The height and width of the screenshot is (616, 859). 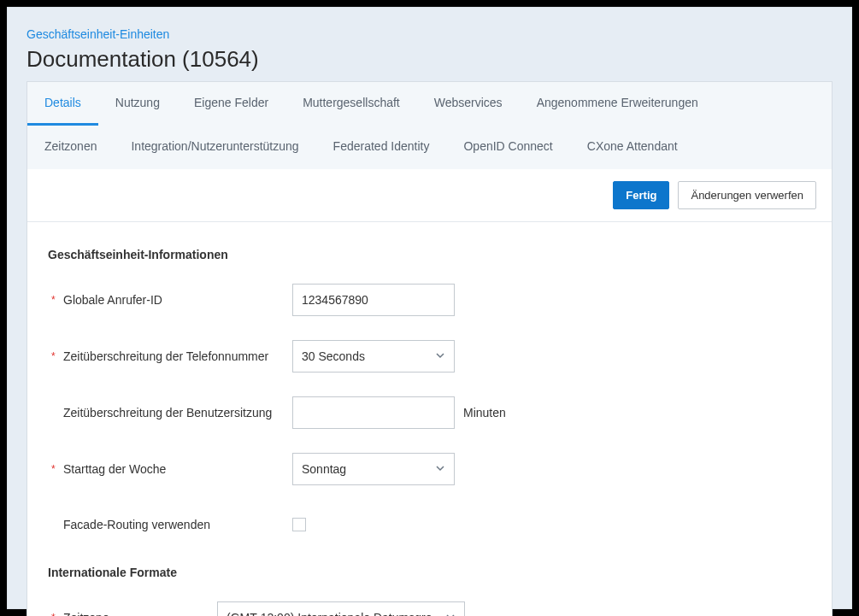 What do you see at coordinates (63, 104) in the screenshot?
I see `tab-details: Details` at bounding box center [63, 104].